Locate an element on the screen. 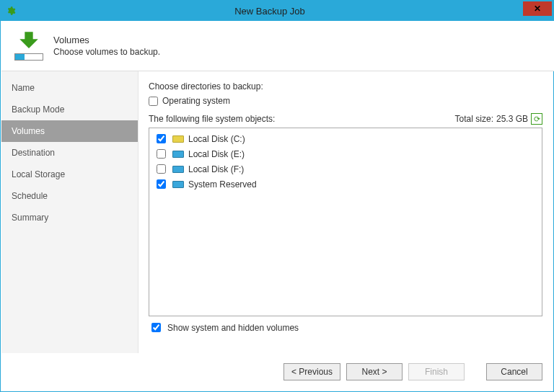 The width and height of the screenshot is (554, 392). show-system-label: Show system and hidden volumes is located at coordinates (233, 328).